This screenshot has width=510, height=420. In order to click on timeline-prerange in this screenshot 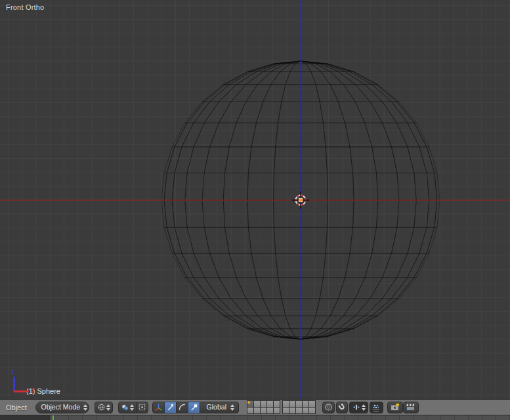, I will do `click(25, 417)`.